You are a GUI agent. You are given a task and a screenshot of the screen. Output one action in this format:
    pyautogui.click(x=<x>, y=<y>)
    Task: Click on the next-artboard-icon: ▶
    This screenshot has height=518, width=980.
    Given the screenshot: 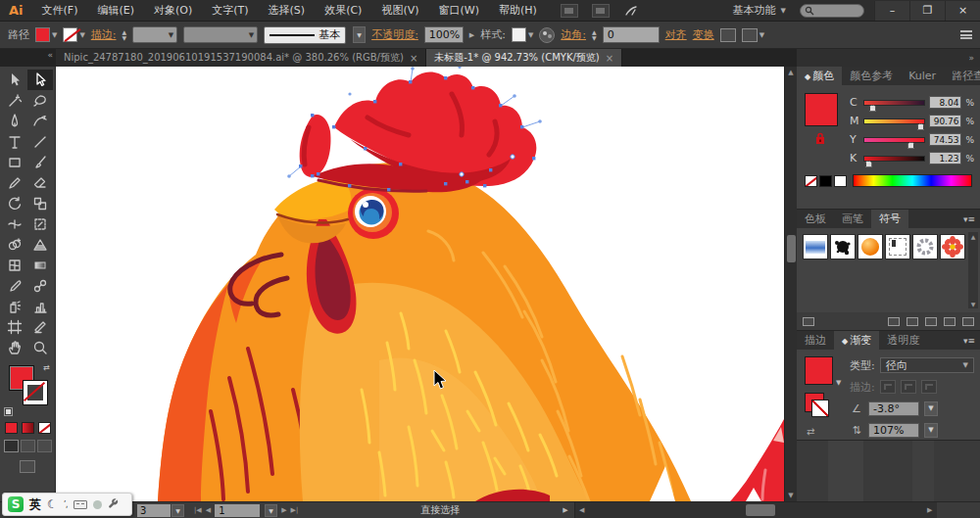 What is the action you would take?
    pyautogui.click(x=284, y=510)
    